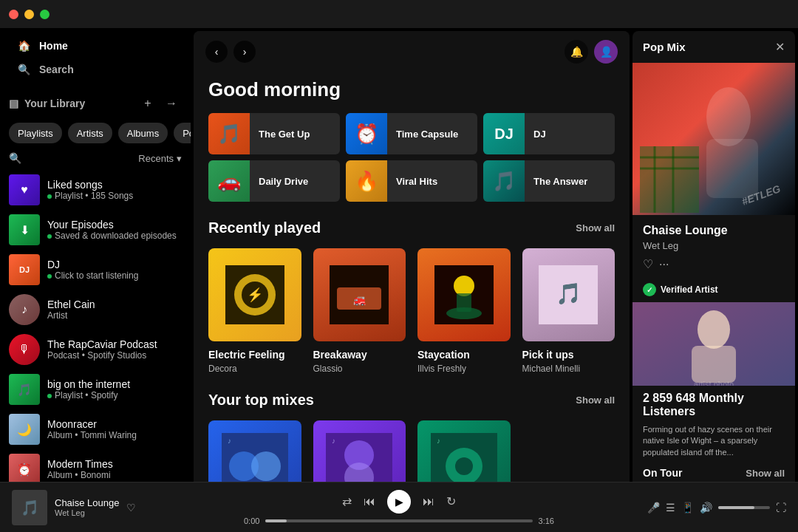 This screenshot has width=798, height=532. Describe the element at coordinates (30, 15) in the screenshot. I see `minimize-button` at that location.